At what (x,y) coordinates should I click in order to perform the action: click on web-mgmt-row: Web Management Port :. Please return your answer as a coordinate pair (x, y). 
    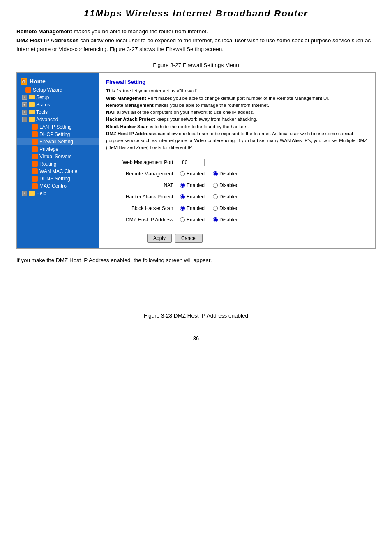
    Looking at the image, I should click on (237, 162).